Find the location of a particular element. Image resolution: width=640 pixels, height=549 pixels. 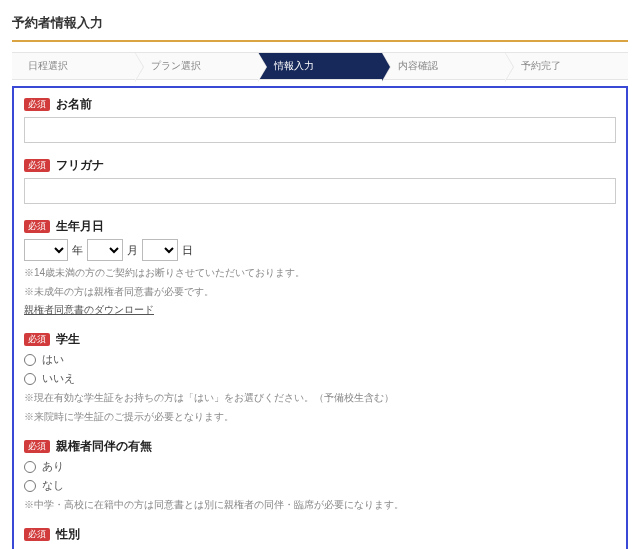

student-yes-row: はい is located at coordinates (320, 360).